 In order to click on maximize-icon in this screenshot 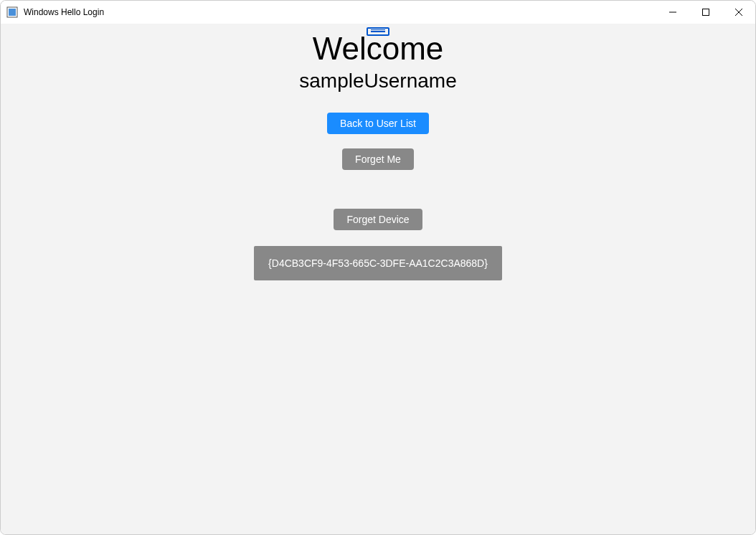, I will do `click(706, 12)`.